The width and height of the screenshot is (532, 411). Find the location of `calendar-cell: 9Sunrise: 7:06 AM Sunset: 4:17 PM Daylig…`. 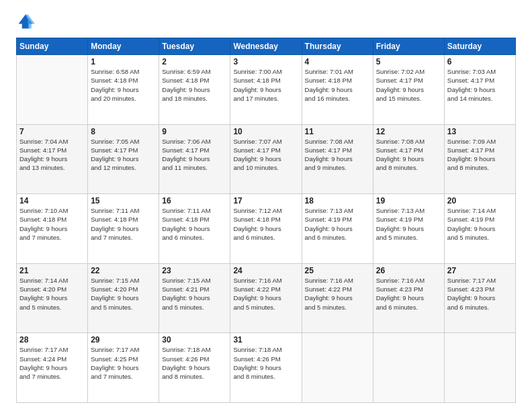

calendar-cell: 9Sunrise: 7:06 AM Sunset: 4:17 PM Daylig… is located at coordinates (195, 159).